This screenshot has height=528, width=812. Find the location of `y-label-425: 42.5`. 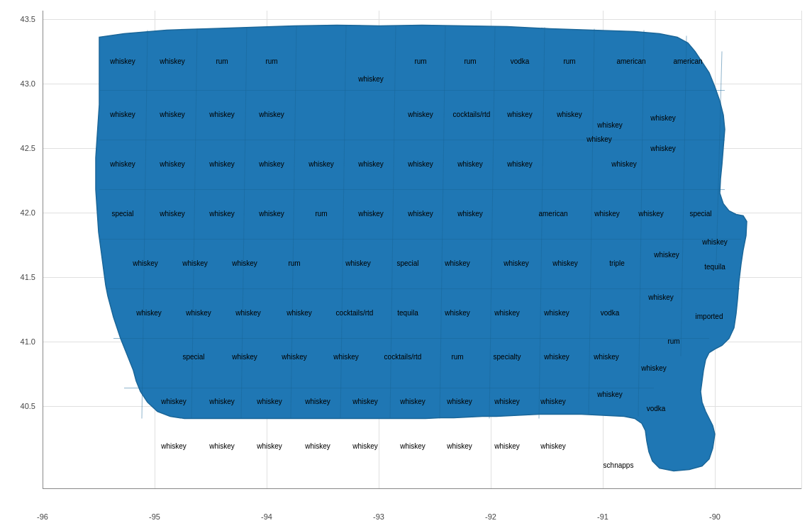

y-label-425: 42.5 is located at coordinates (18, 148).